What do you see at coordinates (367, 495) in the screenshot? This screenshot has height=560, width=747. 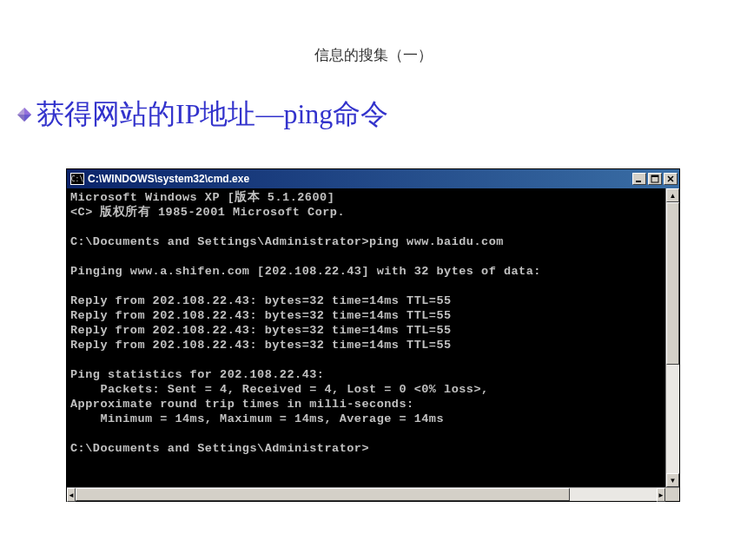 I see `scroll-track-horizontal` at bounding box center [367, 495].